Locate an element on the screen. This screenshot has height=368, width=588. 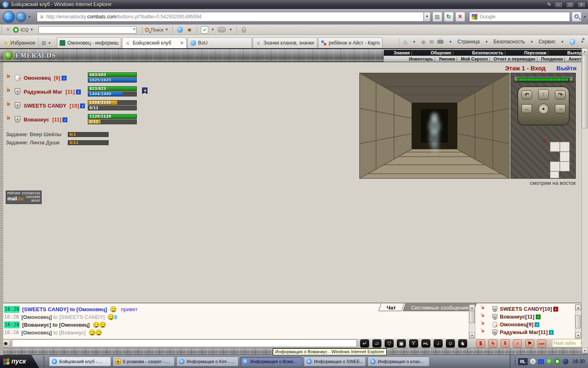
player-name: Вованиус [11]i is located at coordinates (46, 119).